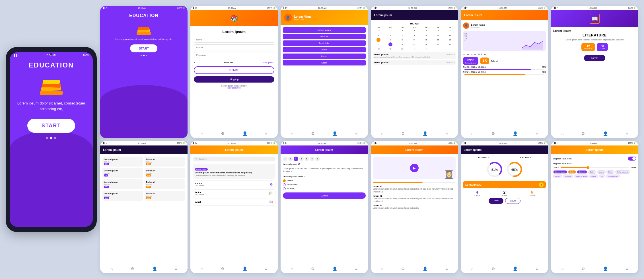 The width and height of the screenshot is (644, 279). I want to click on s6-nav-person: 👤, so click(606, 134).